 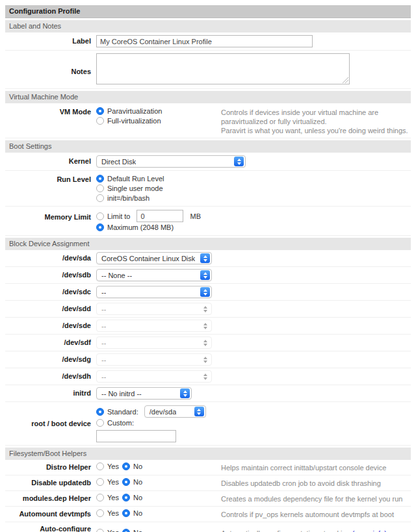 I want to click on kernel-label: Kernel, so click(x=51, y=160).